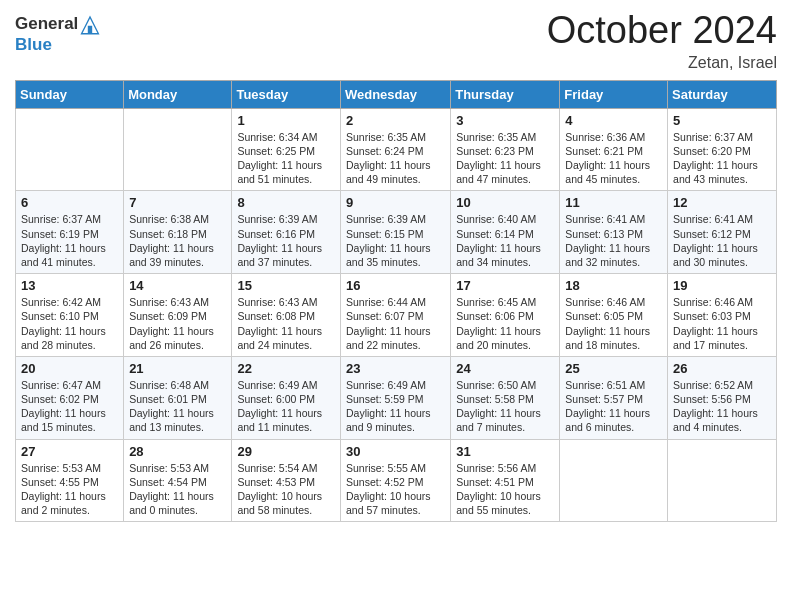  I want to click on calendar-cell: 24Sunrise: 6:50 AMSunset: 5:58 PMDayligh…, so click(506, 398).